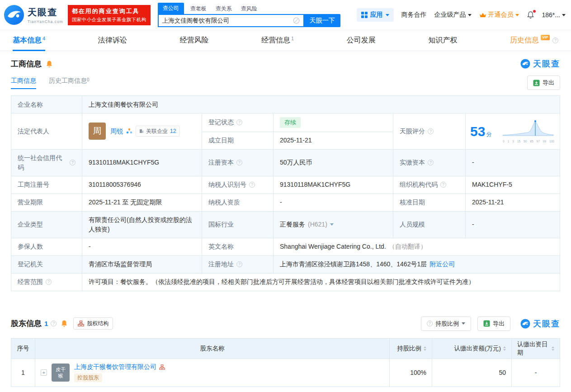 This screenshot has height=392, width=571. What do you see at coordinates (513, 132) in the screenshot?
I see `score-cell: 53 分 0131550859799100` at bounding box center [513, 132].